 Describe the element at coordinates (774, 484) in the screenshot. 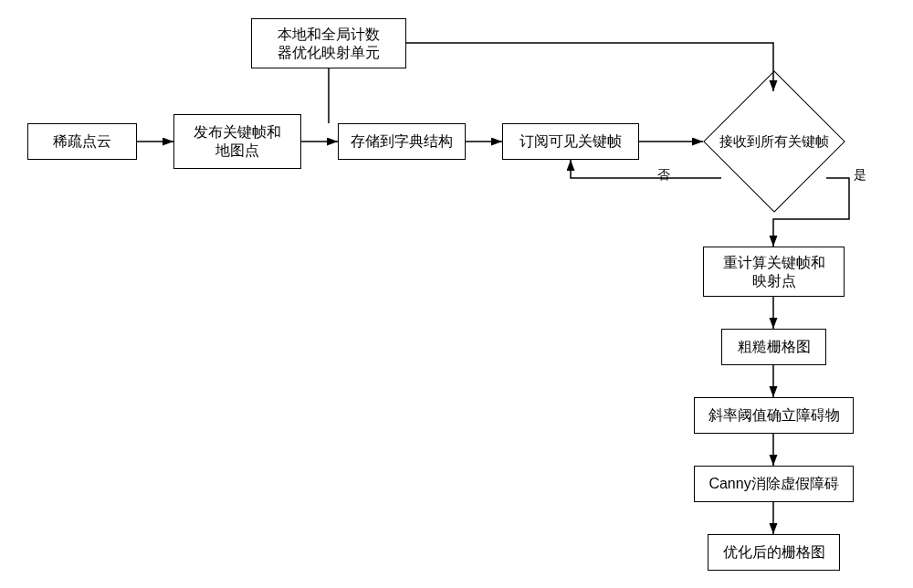

I see `node-canny: Canny消除虚假障碍` at that location.